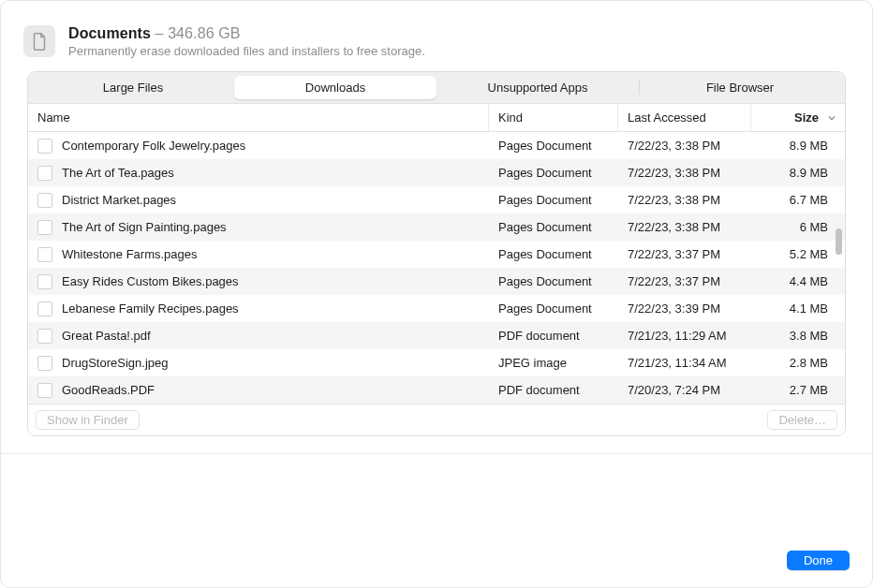 Image resolution: width=873 pixels, height=588 pixels. What do you see at coordinates (798, 227) in the screenshot?
I see `cell-size: 6 MB` at bounding box center [798, 227].